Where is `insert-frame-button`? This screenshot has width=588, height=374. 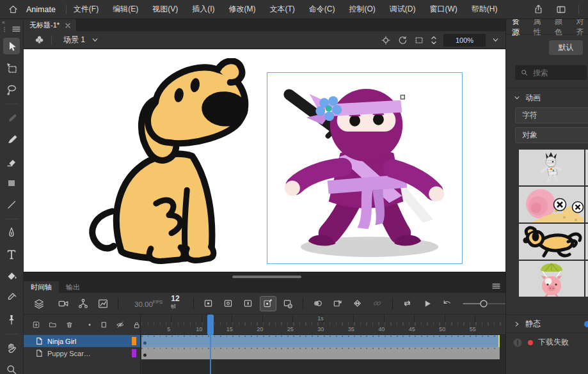 insert-frame-button is located at coordinates (248, 304).